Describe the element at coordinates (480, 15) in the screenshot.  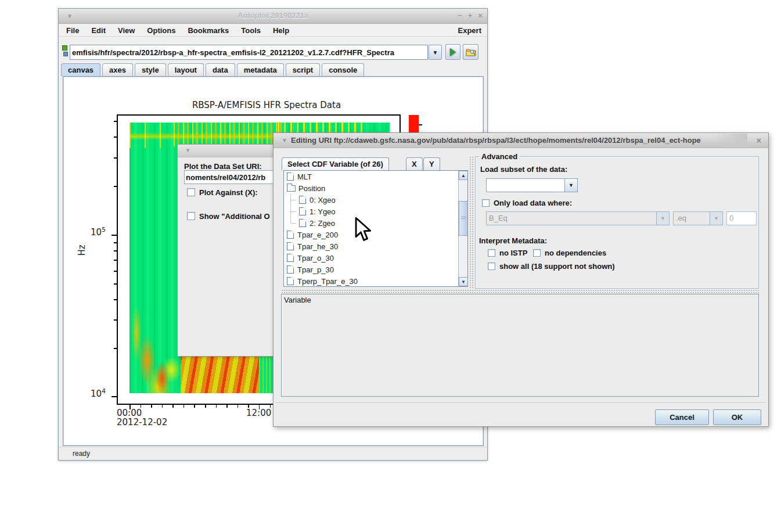
I see `close-button: ×` at that location.